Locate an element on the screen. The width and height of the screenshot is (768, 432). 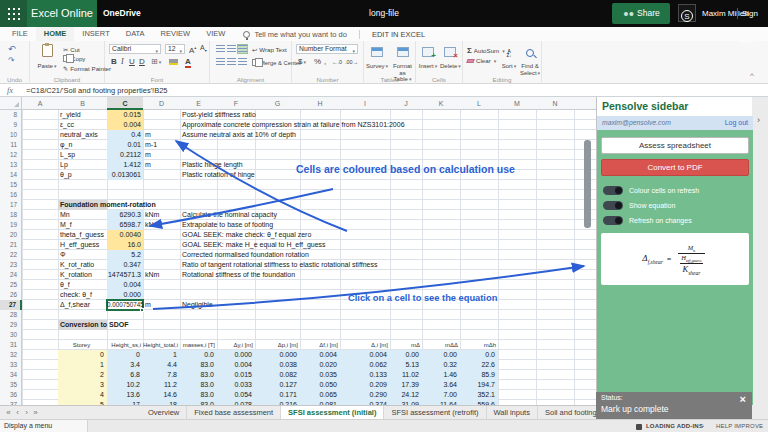
ribbon-tab-review: REVIEW is located at coordinates (176, 34).